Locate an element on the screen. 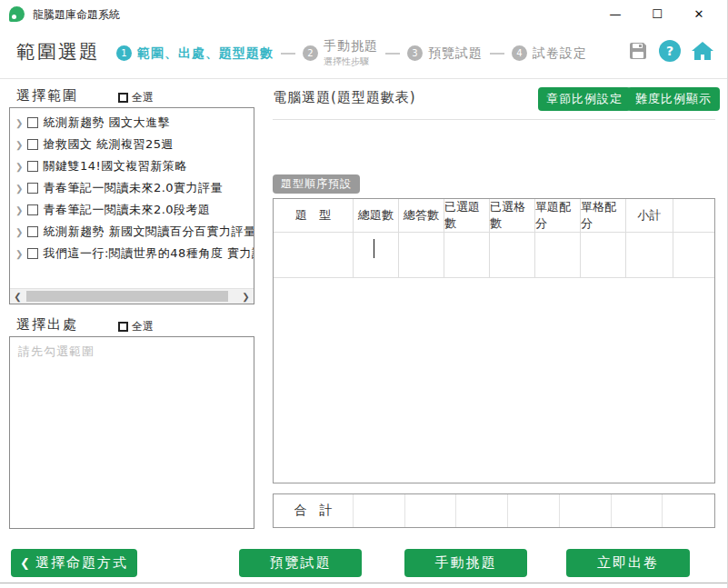 This screenshot has height=588, width=728. save-icon is located at coordinates (638, 51).